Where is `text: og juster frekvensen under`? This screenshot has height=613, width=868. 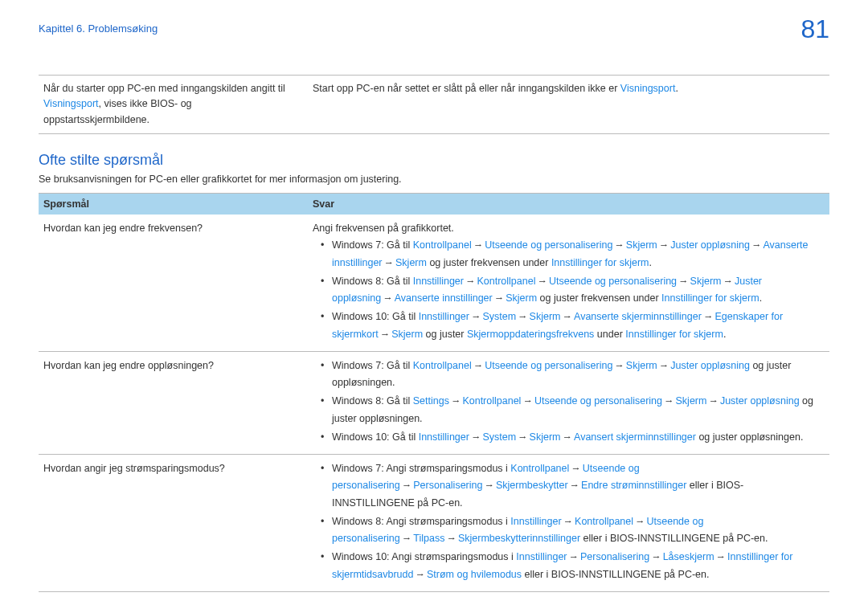
text: og juster frekvensen under is located at coordinates (489, 263).